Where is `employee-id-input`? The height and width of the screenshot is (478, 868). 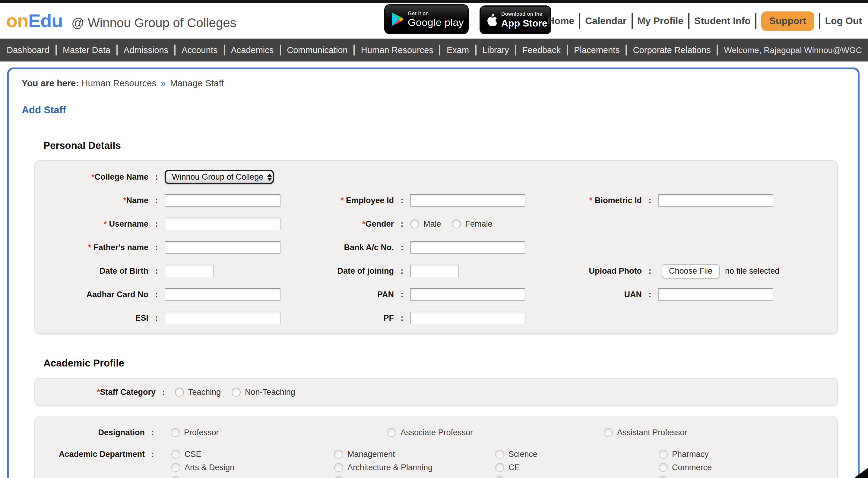 employee-id-input is located at coordinates (468, 201).